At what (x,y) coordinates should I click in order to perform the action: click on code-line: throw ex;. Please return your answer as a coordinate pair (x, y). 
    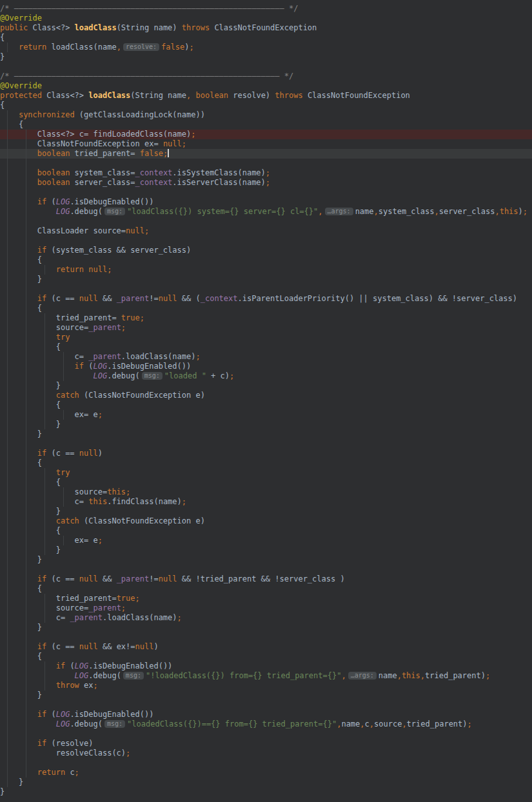
    Looking at the image, I should click on (266, 686).